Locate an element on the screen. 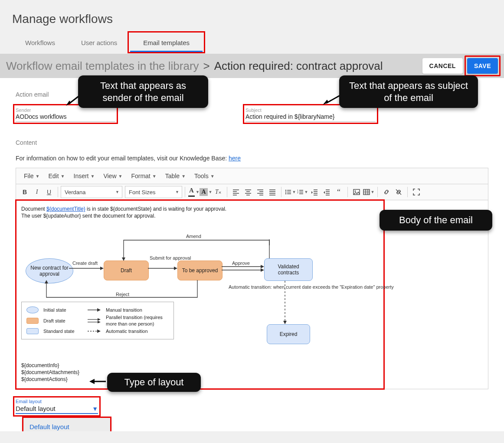  diagram-legend: Initial state Manual transition Draft st… is located at coordinates (98, 321).